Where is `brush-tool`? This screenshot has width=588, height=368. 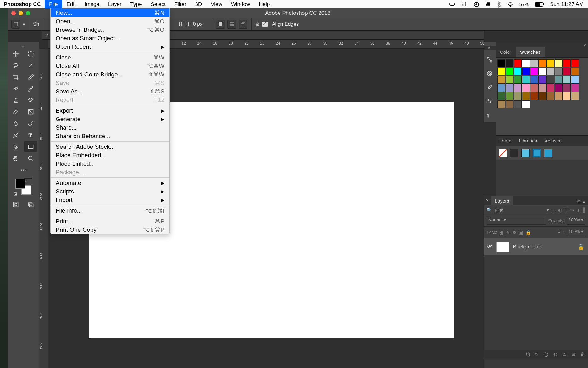
brush-tool is located at coordinates (31, 89).